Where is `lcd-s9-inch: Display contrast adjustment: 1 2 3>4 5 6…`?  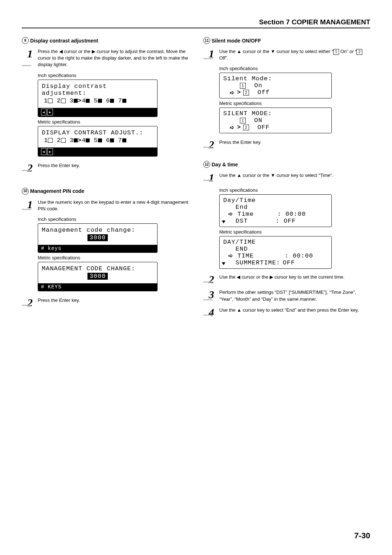 lcd-s9-inch: Display contrast adjustment: 1 2 3>4 5 6… is located at coordinates (98, 98).